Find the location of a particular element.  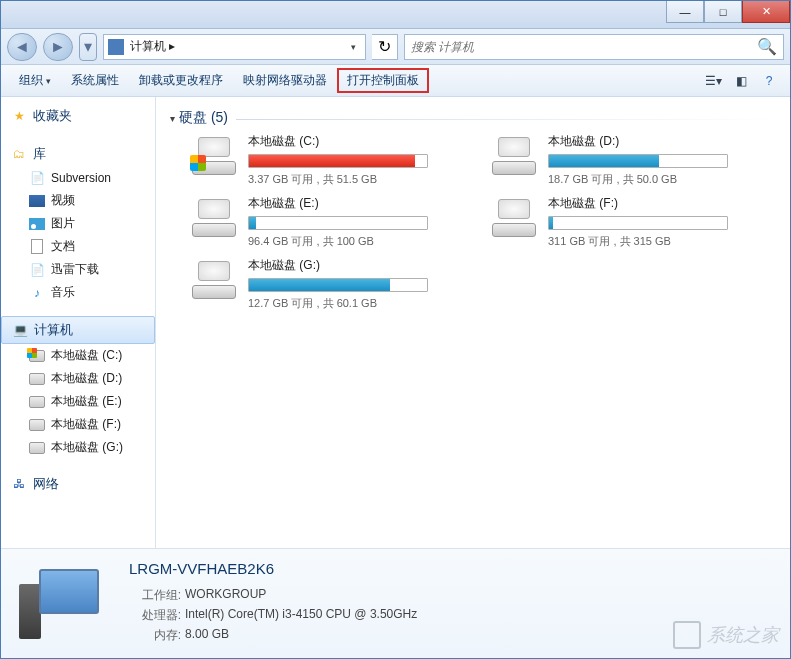

system-properties-button: 系统属性 is located at coordinates (95, 80).